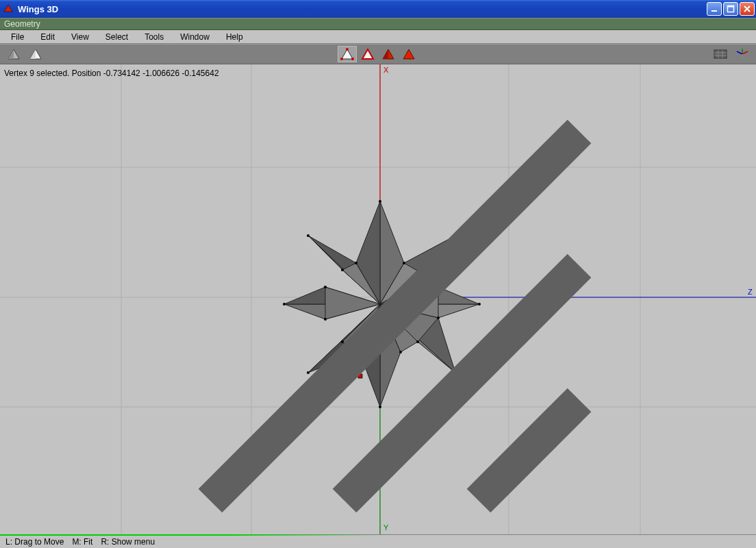  Describe the element at coordinates (368, 54) in the screenshot. I see `edge-mode-button` at that location.